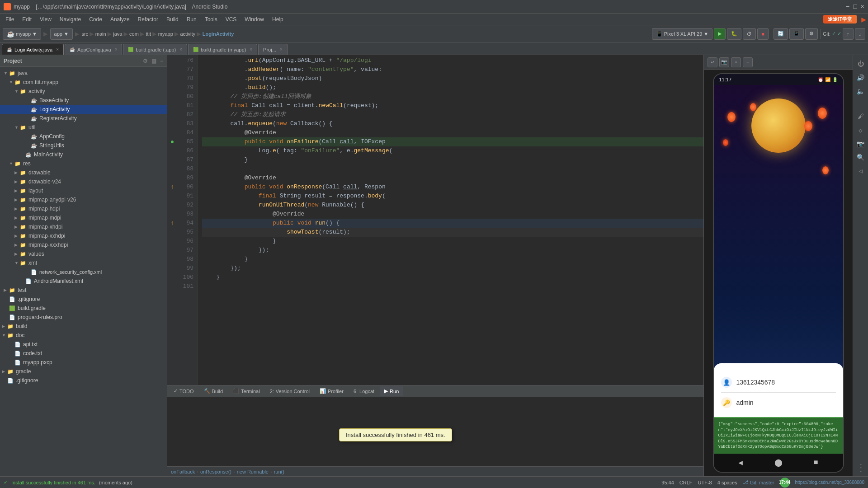 This screenshot has height=488, width=868. I want to click on menu-window: Window, so click(254, 19).